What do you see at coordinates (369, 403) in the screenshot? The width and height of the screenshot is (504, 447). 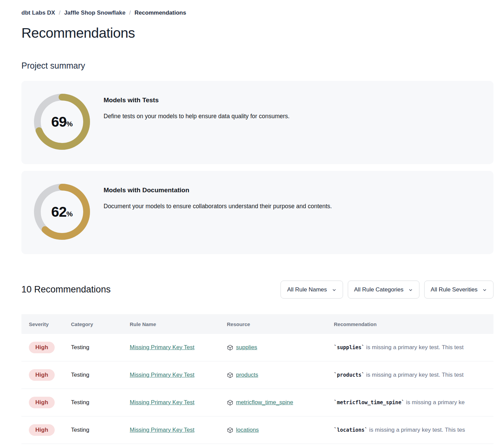 I see `resource-code-name: `metricflow_time_spine`` at bounding box center [369, 403].